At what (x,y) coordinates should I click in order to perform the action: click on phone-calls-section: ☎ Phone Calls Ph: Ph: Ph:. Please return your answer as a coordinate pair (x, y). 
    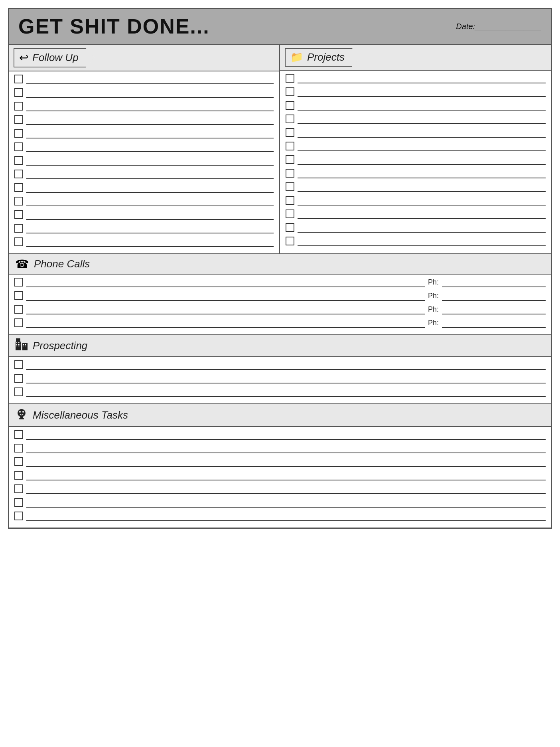
    Looking at the image, I should click on (280, 294).